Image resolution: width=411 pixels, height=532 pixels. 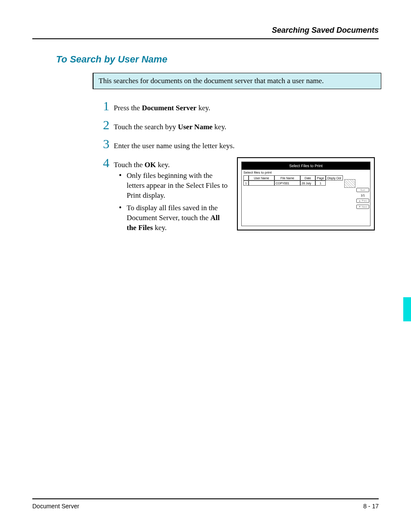 What do you see at coordinates (217, 59) in the screenshot?
I see `section-heading: To Search by User Name` at bounding box center [217, 59].